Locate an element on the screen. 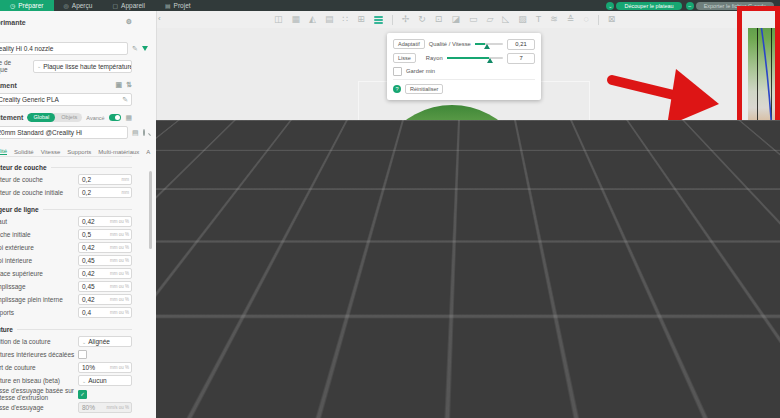 The image size is (780, 418). add-filament-icon: ▣ is located at coordinates (120, 85).